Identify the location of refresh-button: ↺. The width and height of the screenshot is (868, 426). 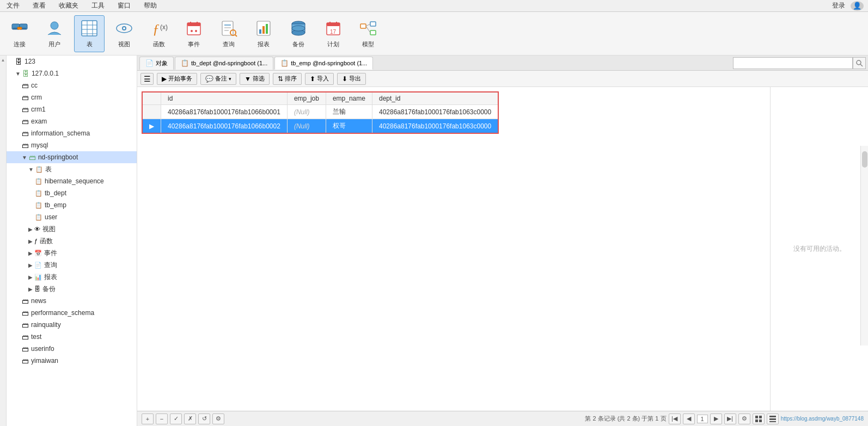
(204, 419).